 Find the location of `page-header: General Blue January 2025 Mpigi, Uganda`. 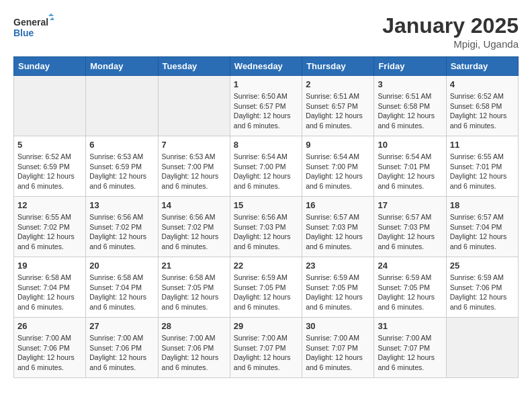

page-header: General Blue January 2025 Mpigi, Uganda is located at coordinates (266, 32).